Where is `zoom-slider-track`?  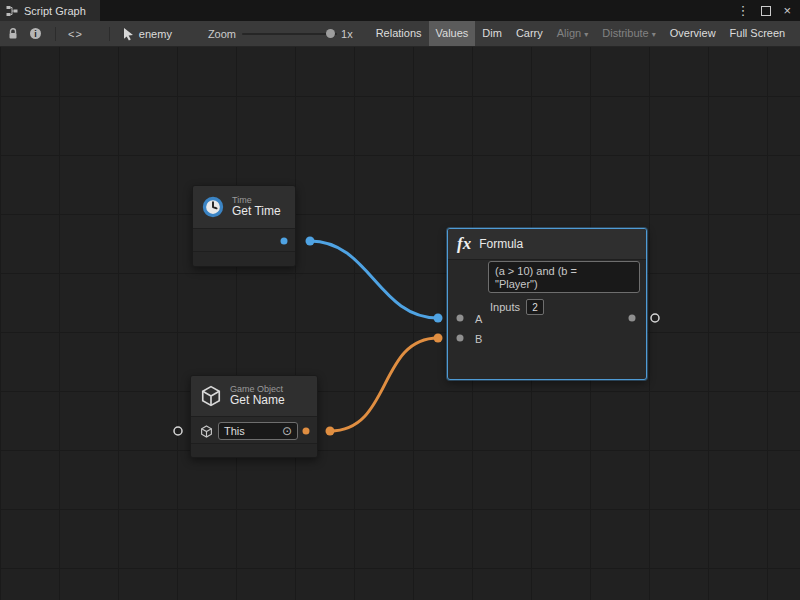 zoom-slider-track is located at coordinates (290, 34).